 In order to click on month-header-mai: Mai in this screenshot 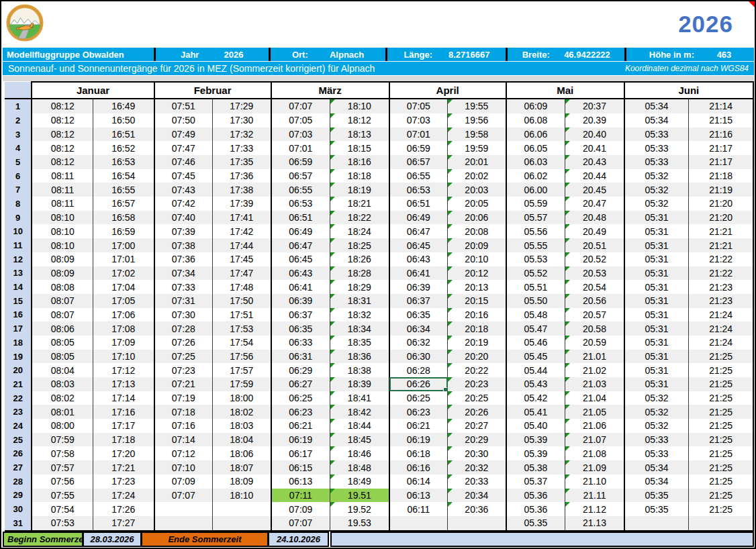, I will do `click(565, 90)`.